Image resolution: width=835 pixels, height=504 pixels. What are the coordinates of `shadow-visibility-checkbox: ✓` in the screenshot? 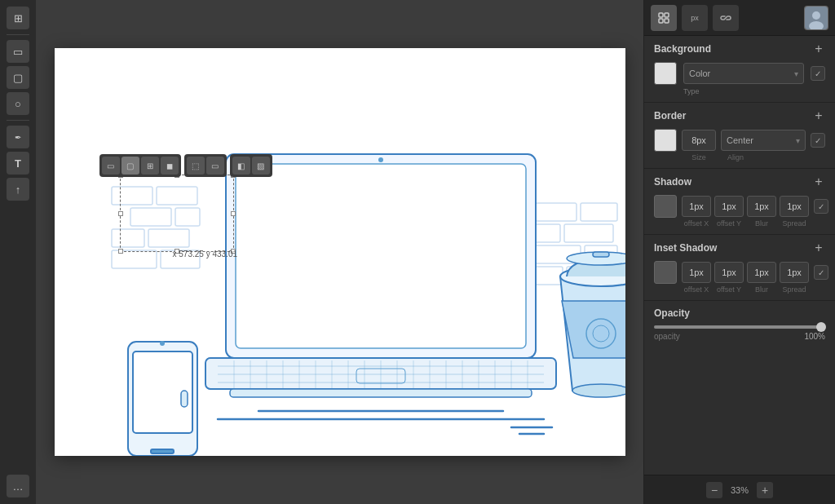 It's located at (821, 206).